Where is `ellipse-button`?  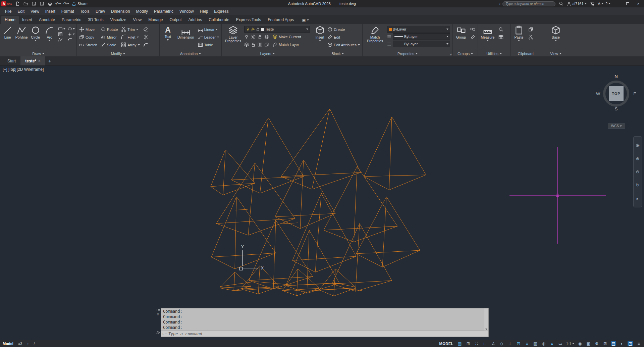 ellipse-button is located at coordinates (71, 29).